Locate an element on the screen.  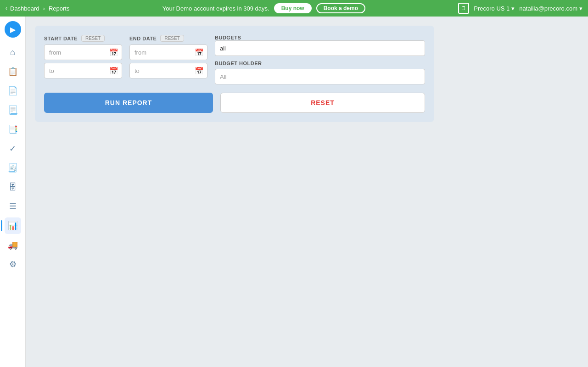
play-icon: ▶ is located at coordinates (13, 29).